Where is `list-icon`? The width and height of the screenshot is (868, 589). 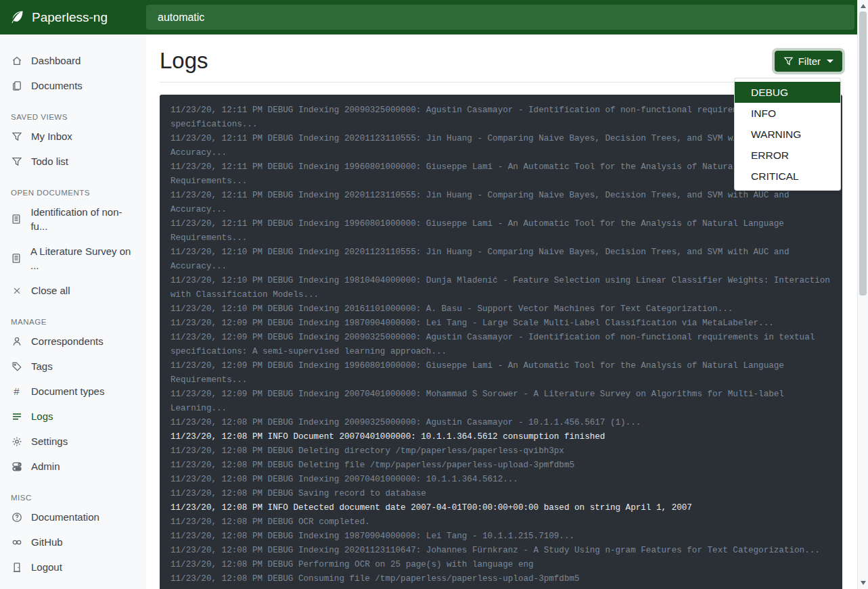 list-icon is located at coordinates (16, 417).